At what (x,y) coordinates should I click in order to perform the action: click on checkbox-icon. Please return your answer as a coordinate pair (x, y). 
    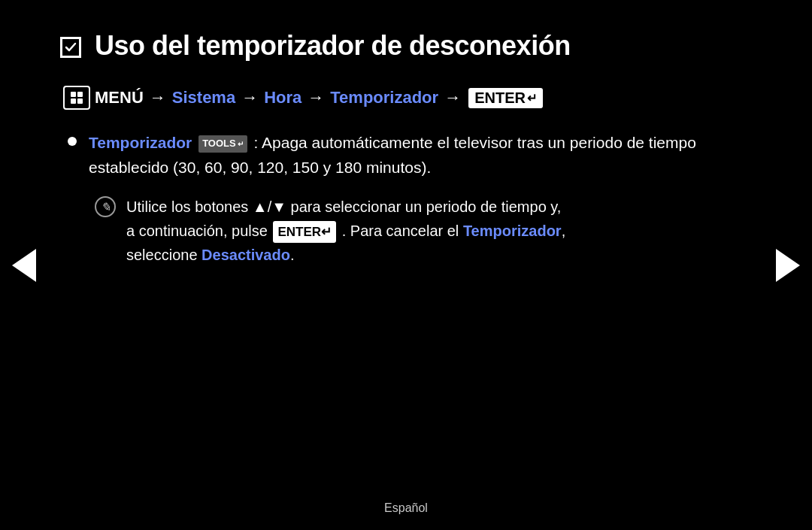
    Looking at the image, I should click on (71, 47).